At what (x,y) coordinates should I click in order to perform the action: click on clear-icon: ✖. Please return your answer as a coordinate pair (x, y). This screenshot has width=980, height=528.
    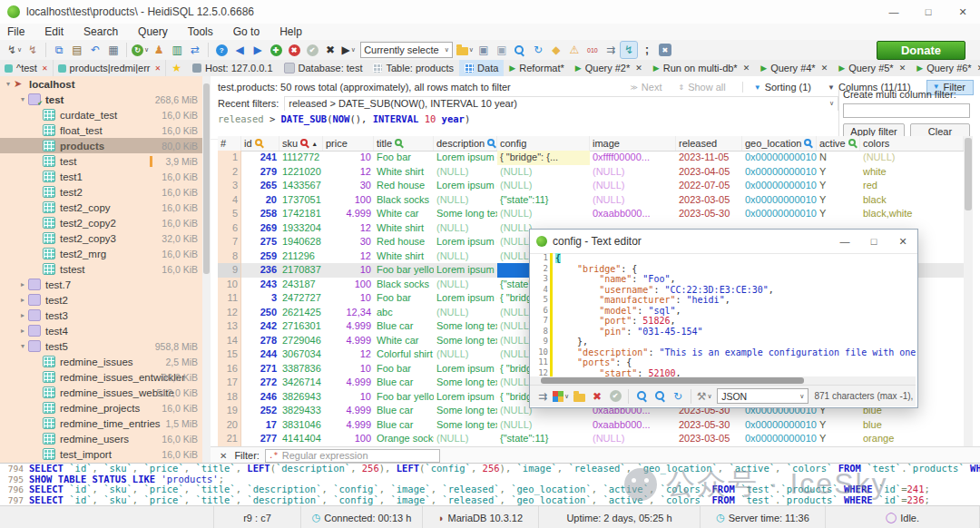
    Looking at the image, I should click on (597, 396).